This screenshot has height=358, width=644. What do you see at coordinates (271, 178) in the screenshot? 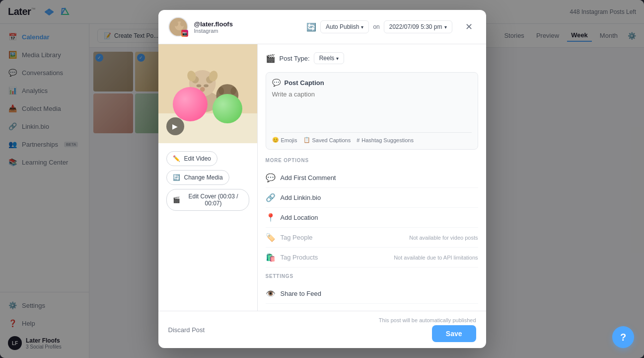
I see `first-comment-icon: 💬` at bounding box center [271, 178].